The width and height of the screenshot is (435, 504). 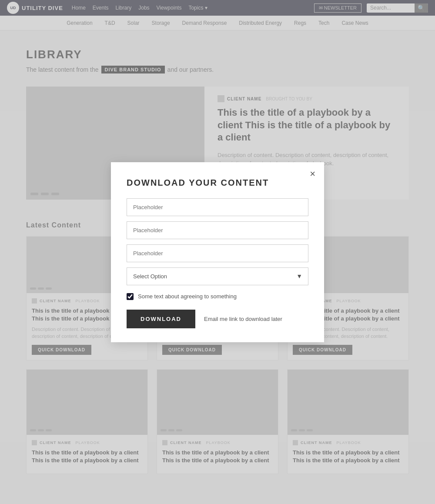 What do you see at coordinates (187, 297) in the screenshot?
I see `agree-label: Some text about agreeing to something` at bounding box center [187, 297].